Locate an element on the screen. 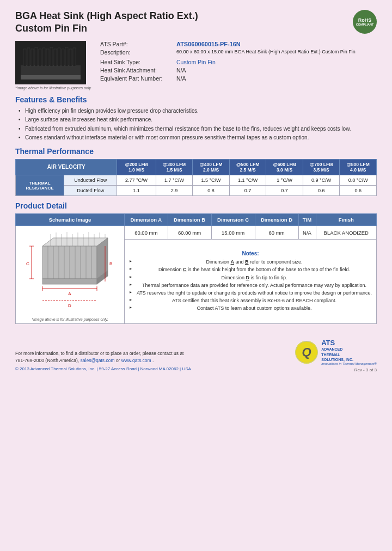 Image resolution: width=392 pixels, height=551 pixels. part-number-row: ATS Part#: ATS060060015-PF-16N is located at coordinates (238, 44).